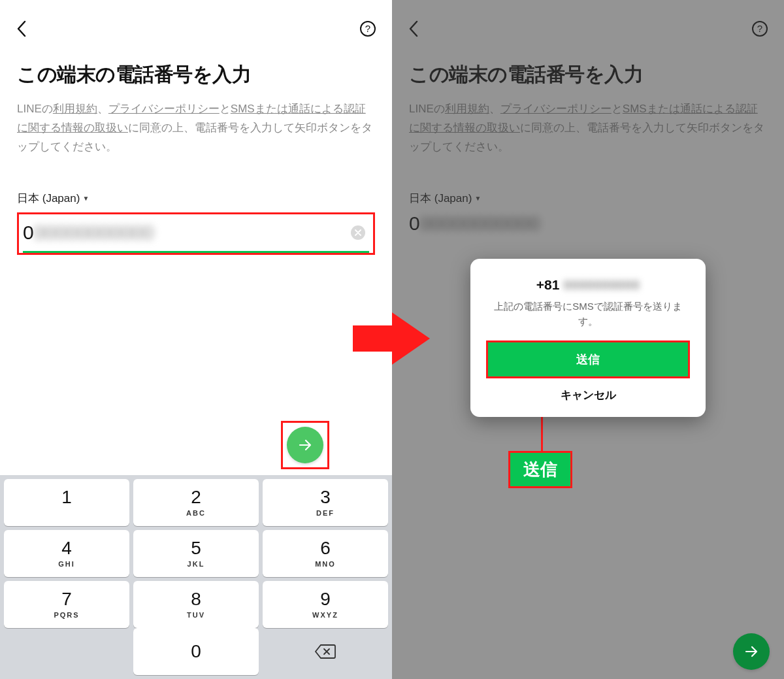 This screenshot has height=679, width=784. What do you see at coordinates (196, 233) in the screenshot?
I see `phone-input: 000000000000` at bounding box center [196, 233].